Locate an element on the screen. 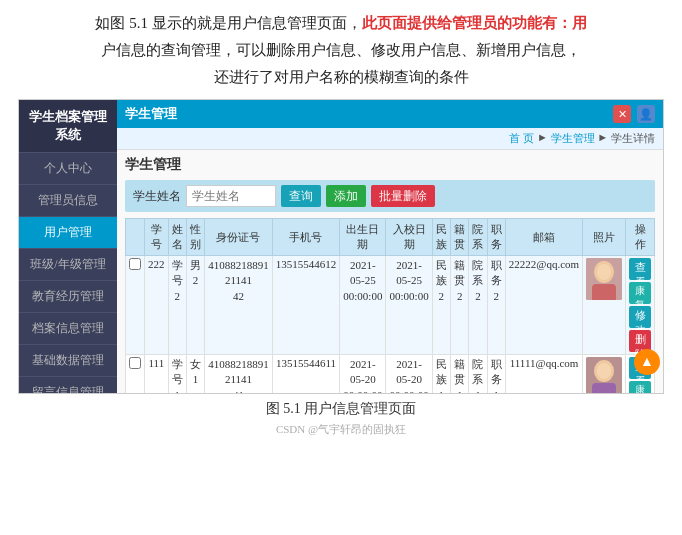 This screenshot has height=535, width=682. row1-photo is located at coordinates (604, 306).